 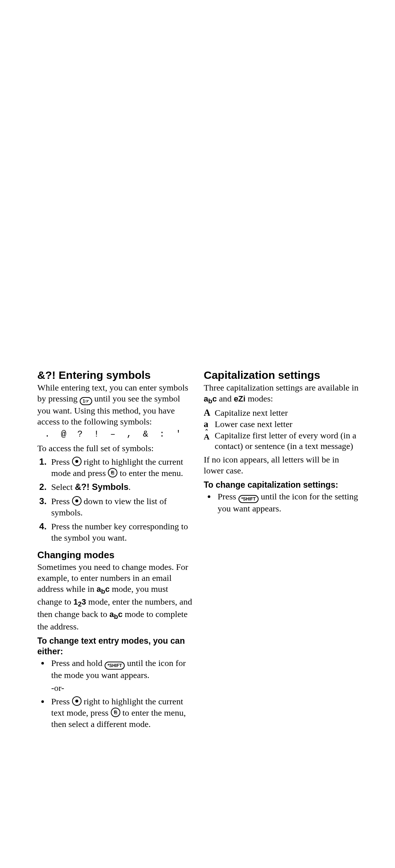 I want to click on heading-capitalization: Capitalization settings, so click(x=282, y=375).